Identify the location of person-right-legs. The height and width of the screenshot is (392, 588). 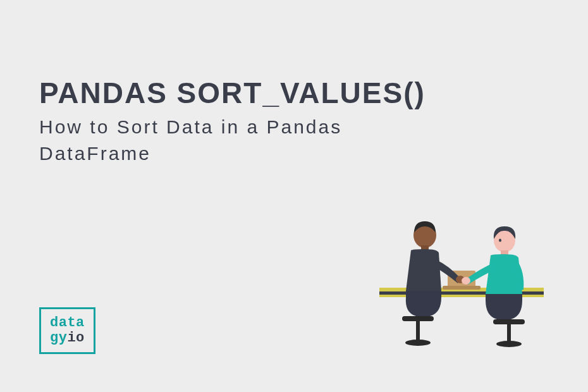
(504, 307).